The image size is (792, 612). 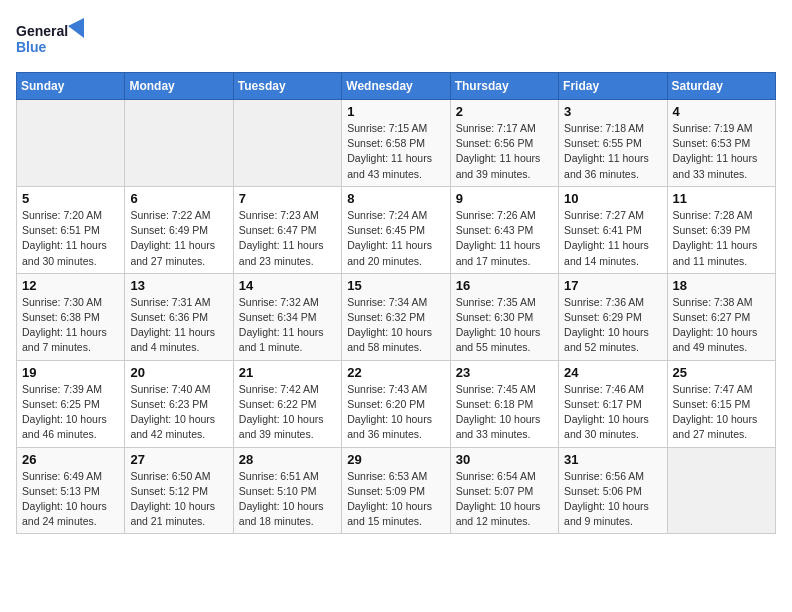 I want to click on day-info: Sunrise: 7:38 AMSunset: 6:27 PMDaylight:…, so click(x=722, y=326).